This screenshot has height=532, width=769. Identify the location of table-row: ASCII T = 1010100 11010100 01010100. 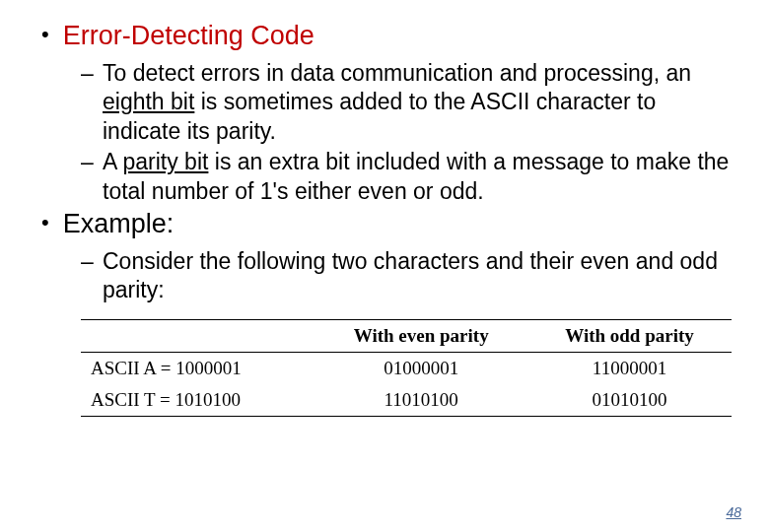
(406, 400).